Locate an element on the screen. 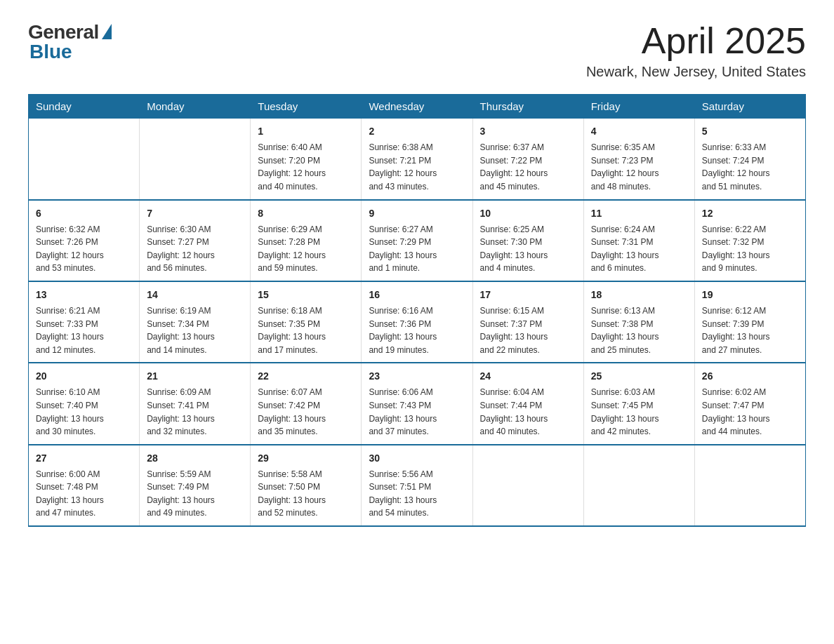 The height and width of the screenshot is (644, 834). day-info: Sunrise: 6:27 AM Sunset: 7:29 PM Dayligh… is located at coordinates (417, 249).